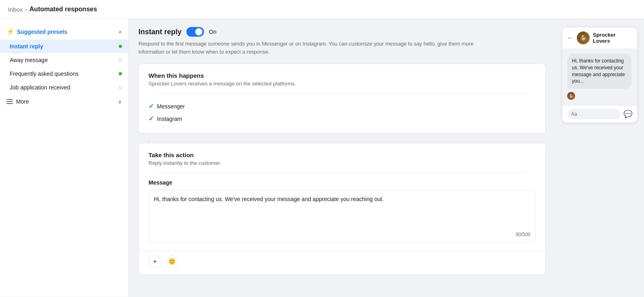  What do you see at coordinates (151, 118) in the screenshot?
I see `instagram-check-icon: ✓` at bounding box center [151, 118].